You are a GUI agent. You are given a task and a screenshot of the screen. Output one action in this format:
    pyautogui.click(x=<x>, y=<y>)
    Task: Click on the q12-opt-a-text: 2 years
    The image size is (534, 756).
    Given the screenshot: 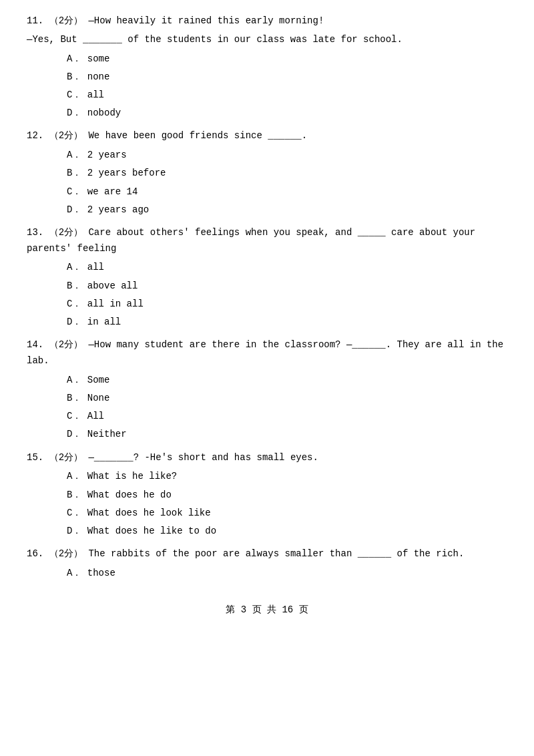 What is the action you would take?
    pyautogui.click(x=107, y=155)
    